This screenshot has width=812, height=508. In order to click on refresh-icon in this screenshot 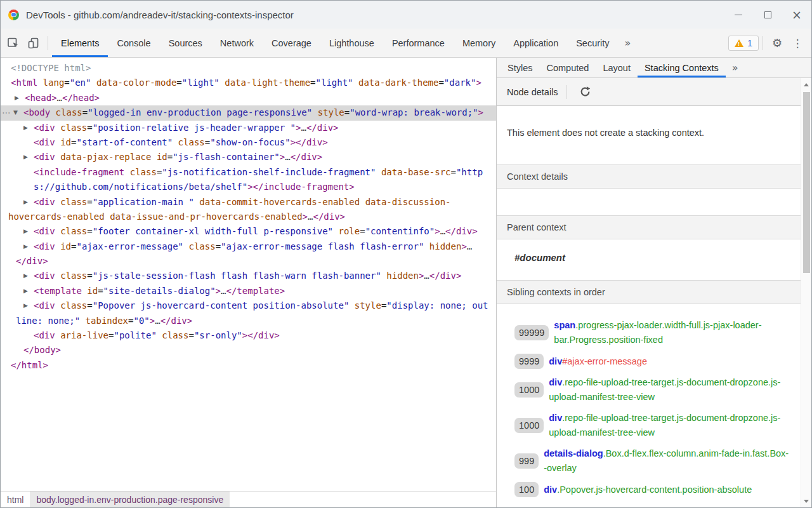, I will do `click(585, 91)`.